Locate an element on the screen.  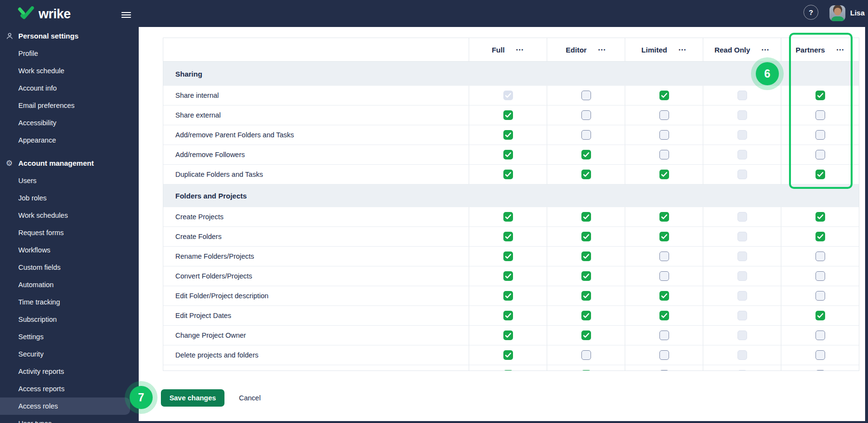
sidebar-item-accessibility: Accessibility is located at coordinates (69, 123).